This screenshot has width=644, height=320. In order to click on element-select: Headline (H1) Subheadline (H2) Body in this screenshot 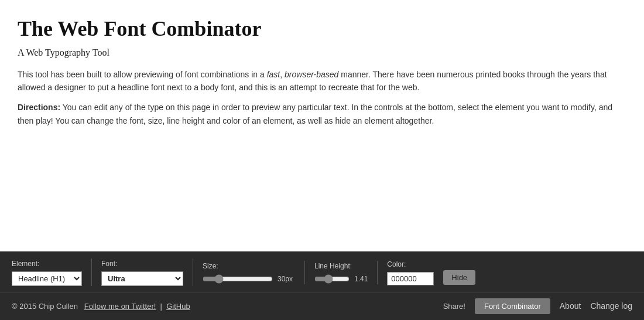, I will do `click(47, 279)`.